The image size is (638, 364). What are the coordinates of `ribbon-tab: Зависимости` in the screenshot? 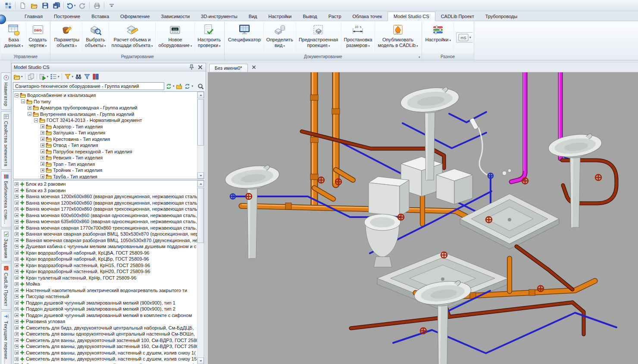 It's located at (175, 16).